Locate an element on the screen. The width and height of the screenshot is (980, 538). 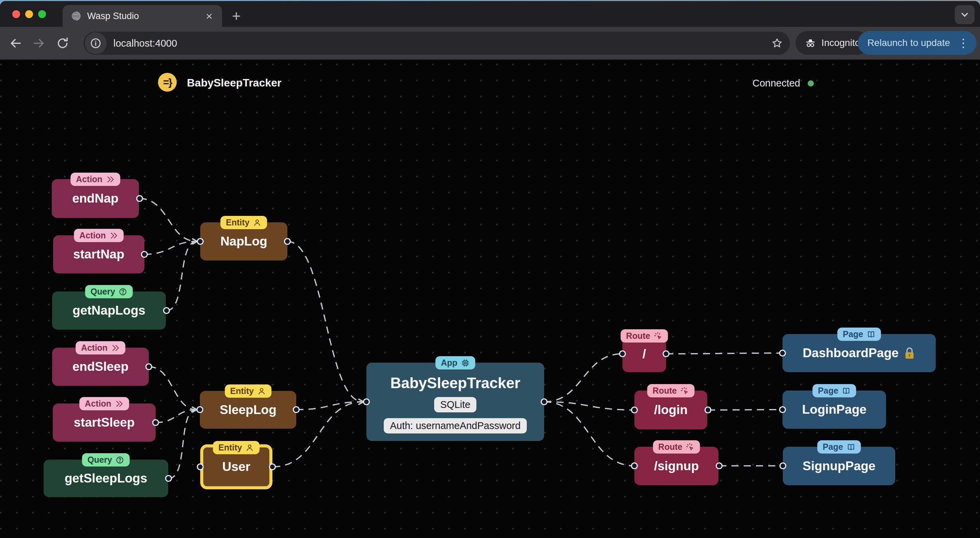
url-text: localhost:4000 is located at coordinates (440, 43).